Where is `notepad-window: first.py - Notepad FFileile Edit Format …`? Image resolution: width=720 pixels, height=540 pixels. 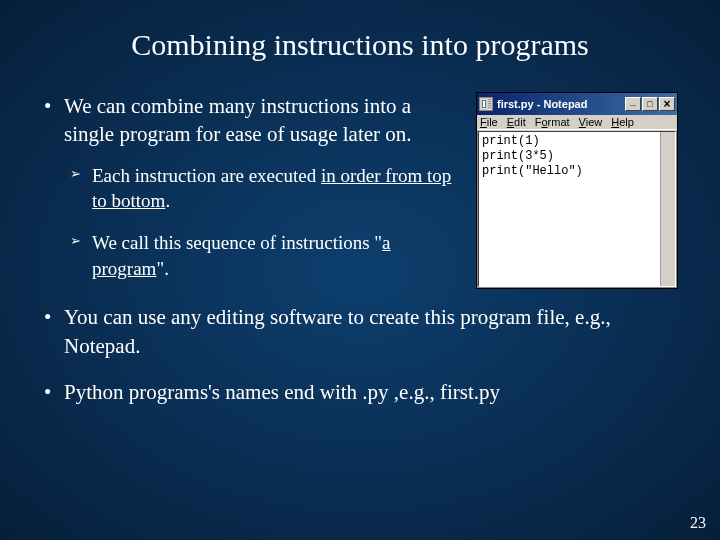 notepad-window: first.py - Notepad FFileile Edit Format … is located at coordinates (577, 190).